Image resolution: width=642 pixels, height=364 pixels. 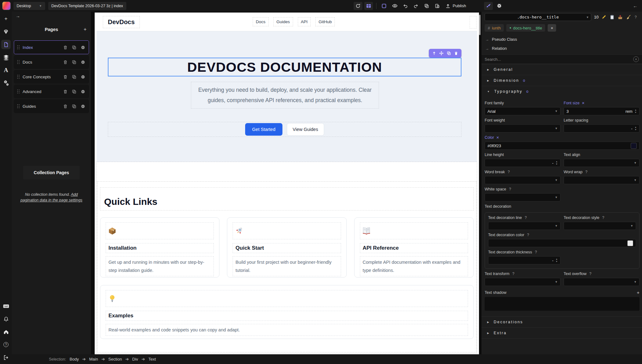 What do you see at coordinates (636, 59) in the screenshot?
I see `clear-search-icon: ×` at bounding box center [636, 59].